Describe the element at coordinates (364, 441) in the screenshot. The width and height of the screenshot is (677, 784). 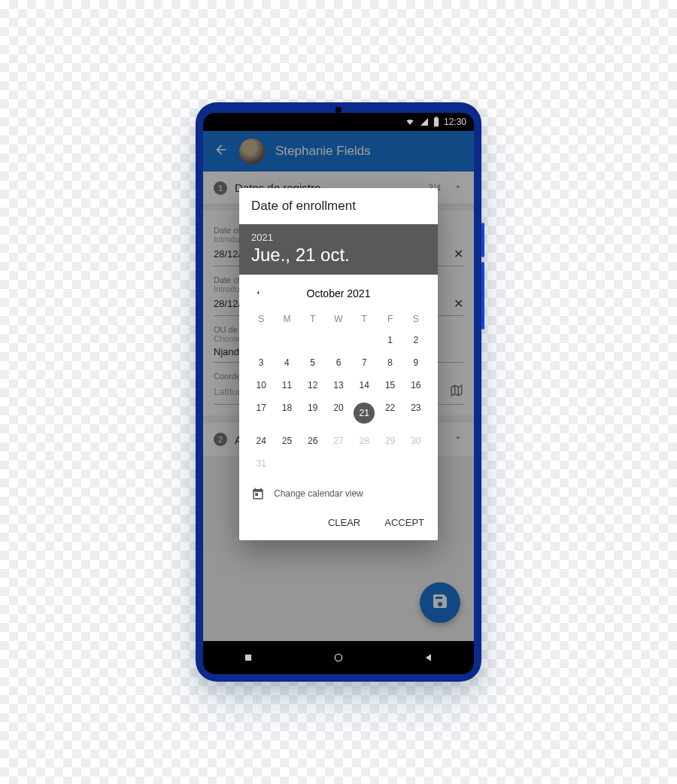
I see `calendar-day: 28` at that location.